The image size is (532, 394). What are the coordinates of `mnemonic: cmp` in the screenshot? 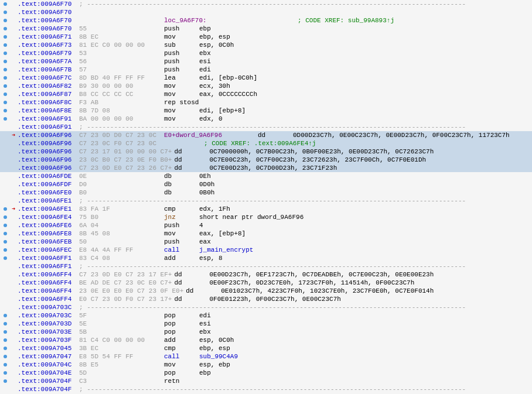 It's located at (182, 209).